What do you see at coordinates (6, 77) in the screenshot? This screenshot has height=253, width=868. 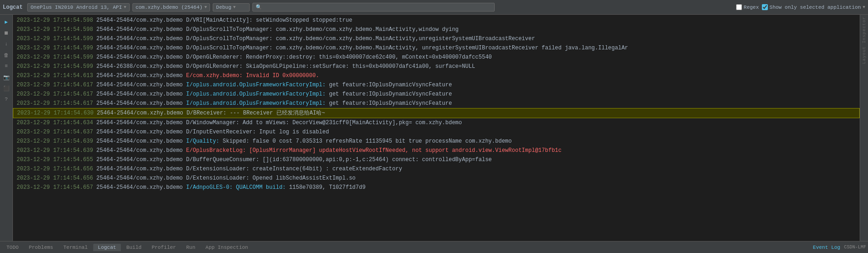 I see `sidebar-screenshot-icon: 📷` at bounding box center [6, 77].